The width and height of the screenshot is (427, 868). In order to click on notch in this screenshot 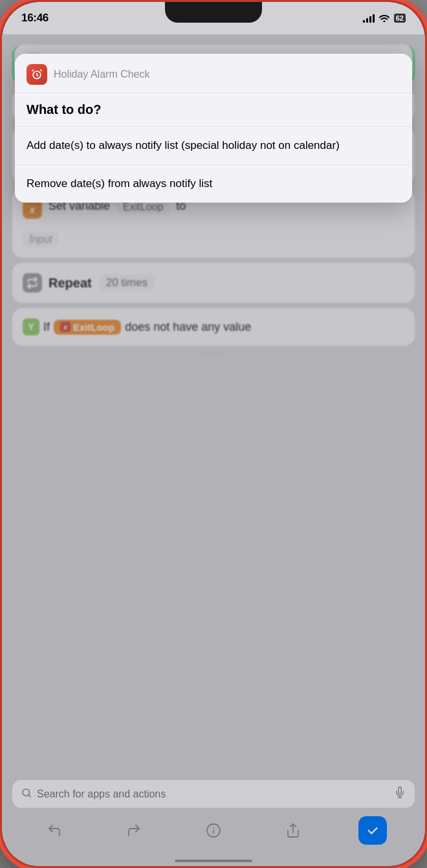, I will do `click(214, 12)`.